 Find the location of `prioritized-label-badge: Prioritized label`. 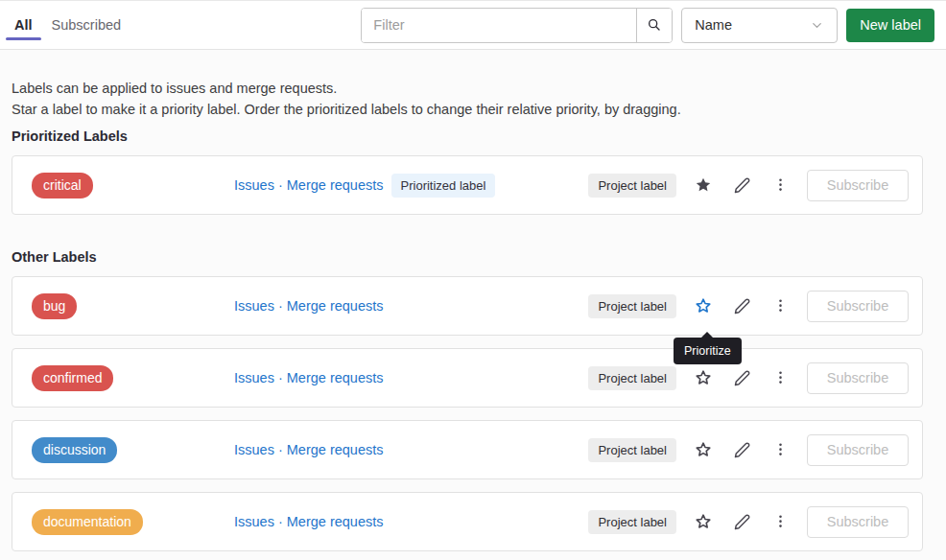

prioritized-label-badge: Prioritized label is located at coordinates (443, 186).